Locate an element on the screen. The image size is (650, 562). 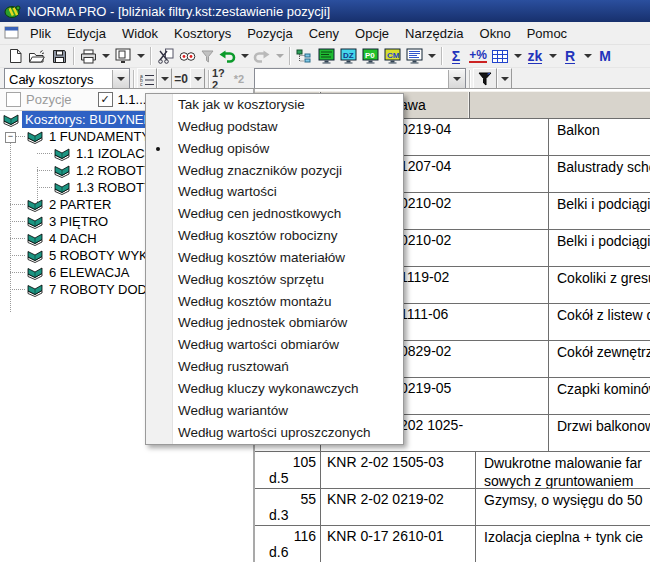
check-icon: ✓ is located at coordinates (104, 100).